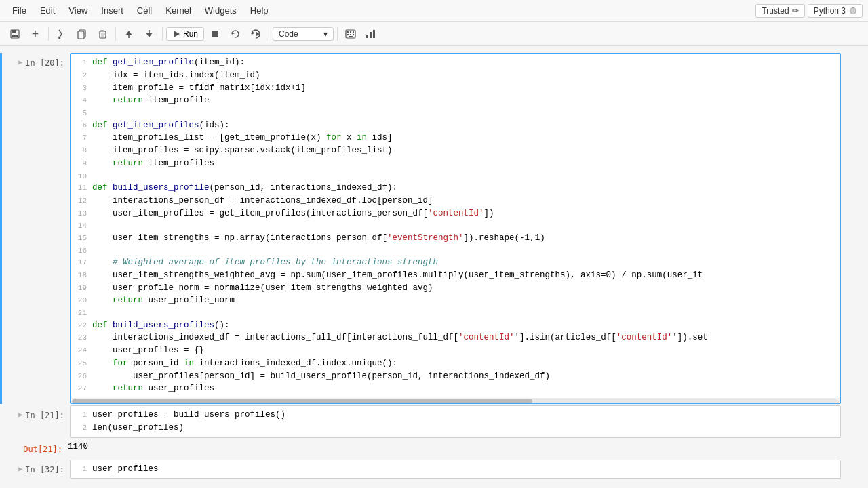  What do you see at coordinates (456, 422) in the screenshot?
I see `code-editor: 1user_profiles = build_users_profiles()2…` at bounding box center [456, 422].